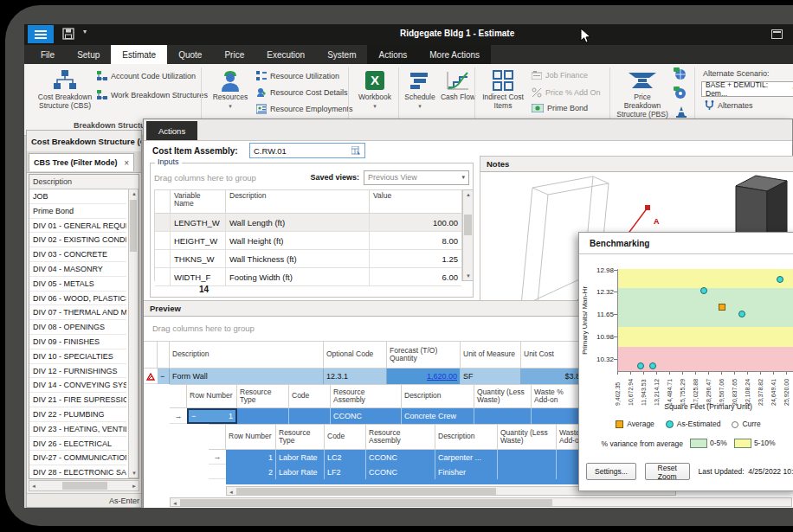 This screenshot has width=793, height=532. Describe the element at coordinates (78, 284) in the screenshot. I see `cbs-tree-row: DIV 05 - METALS` at that location.